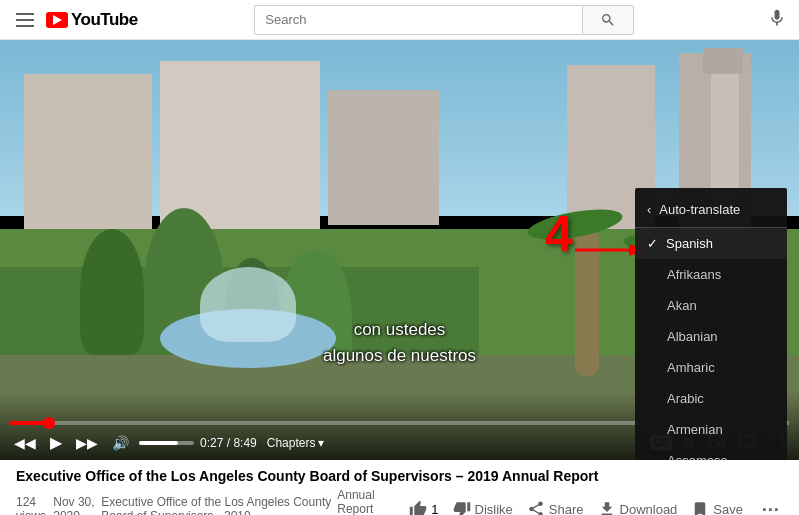  Describe the element at coordinates (686, 398) in the screenshot. I see `lang-label: Arabic` at that location.